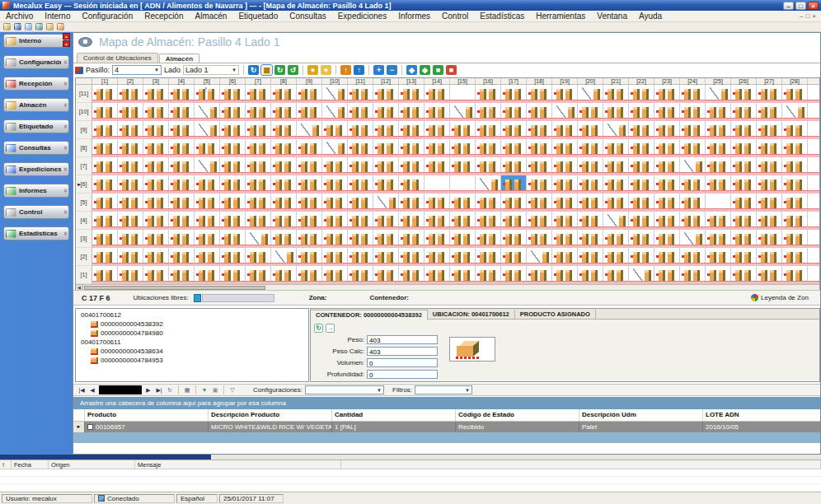  What do you see at coordinates (801, 16) in the screenshot?
I see `child-minimize-button: –` at bounding box center [801, 16].